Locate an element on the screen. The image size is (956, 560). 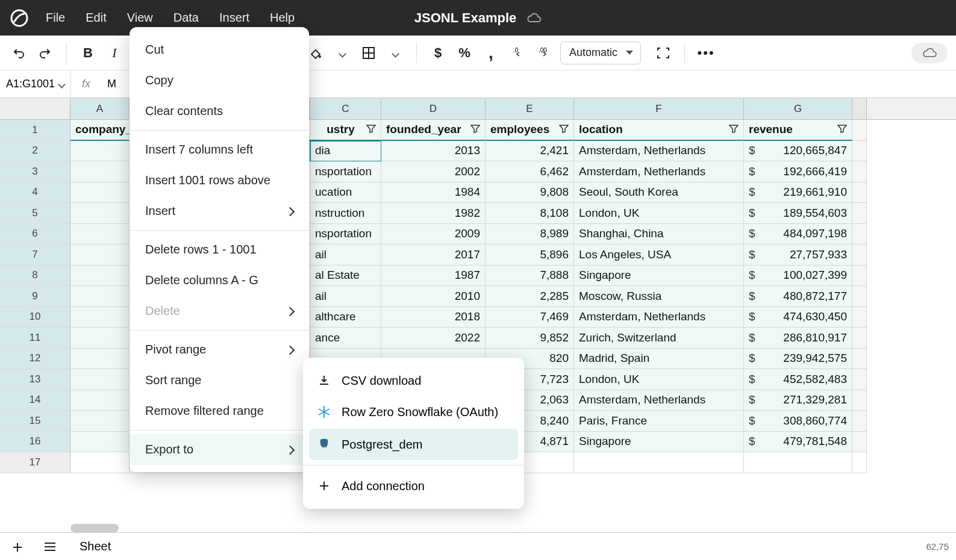
increase-decimal-button: .00 is located at coordinates (544, 53).